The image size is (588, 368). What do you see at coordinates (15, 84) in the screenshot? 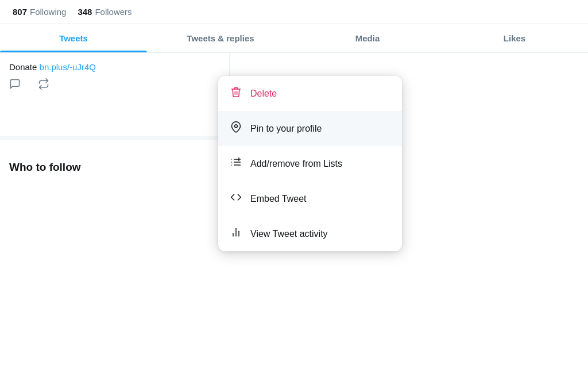
I see `reply-icon` at bounding box center [15, 84].